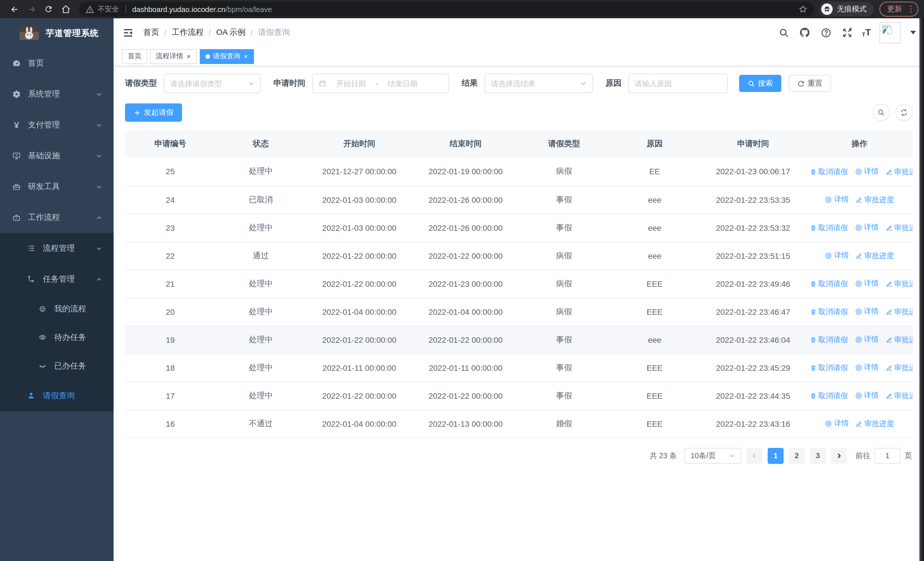 The width and height of the screenshot is (924, 561). What do you see at coordinates (57, 309) in the screenshot?
I see `sidebar-item-my-process: 我的流程` at bounding box center [57, 309].